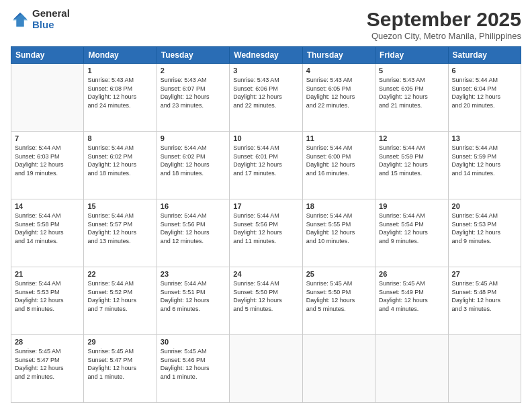 This screenshot has width=532, height=411. Describe the element at coordinates (339, 296) in the screenshot. I see `cell-content: Sunrise: 5:45 AM Sunset: 5:50 PM Dayligh…` at that location.